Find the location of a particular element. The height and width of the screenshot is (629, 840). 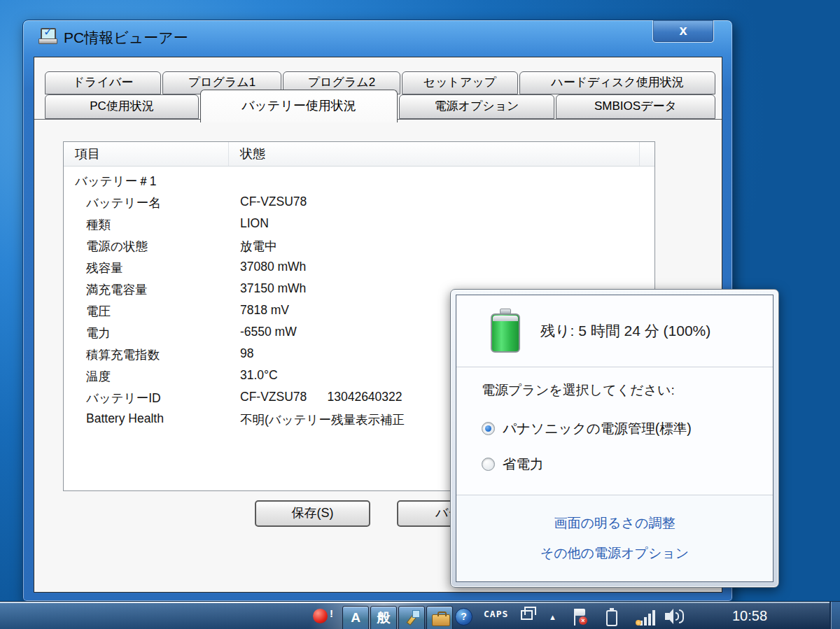

row-item-label: バッテリー名 is located at coordinates (123, 203).